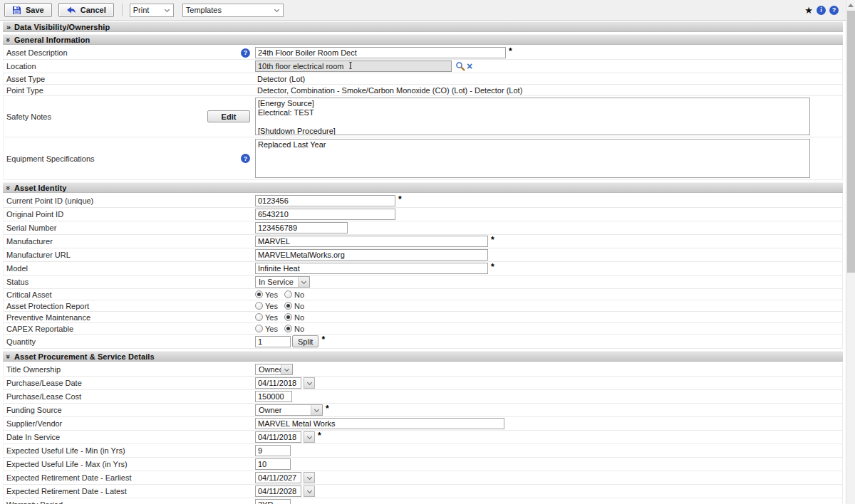 This screenshot has width=855, height=504. I want to click on split-button: Split, so click(305, 342).